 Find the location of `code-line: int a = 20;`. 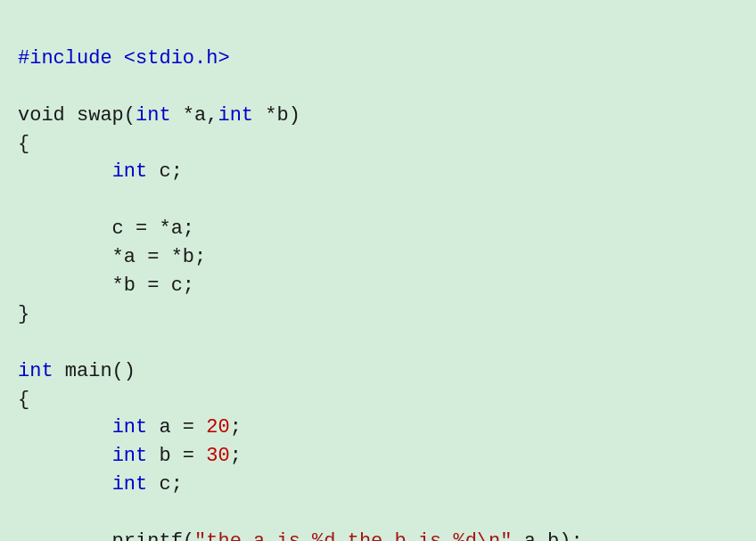

code-line: int a = 20; is located at coordinates (378, 428).